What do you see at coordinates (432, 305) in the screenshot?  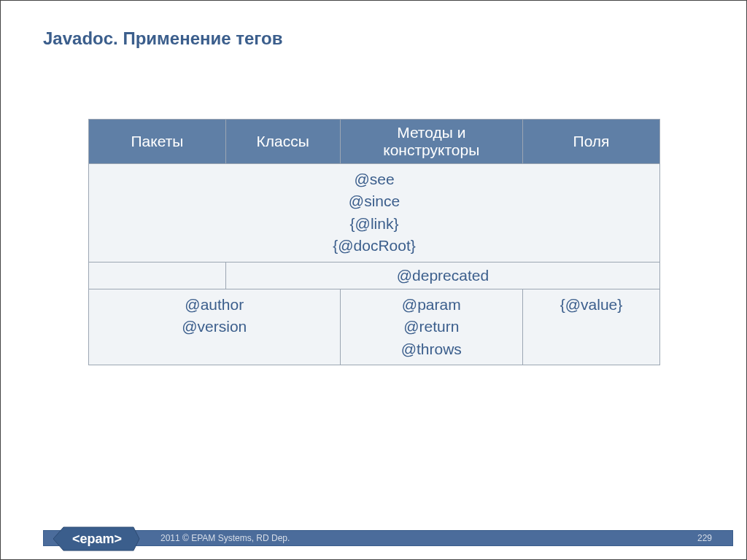 I see `tag-param: @param` at bounding box center [432, 305].